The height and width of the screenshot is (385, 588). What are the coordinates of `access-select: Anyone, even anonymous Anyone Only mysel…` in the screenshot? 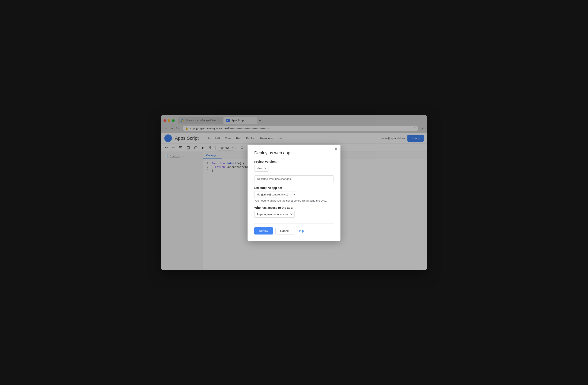 It's located at (274, 214).